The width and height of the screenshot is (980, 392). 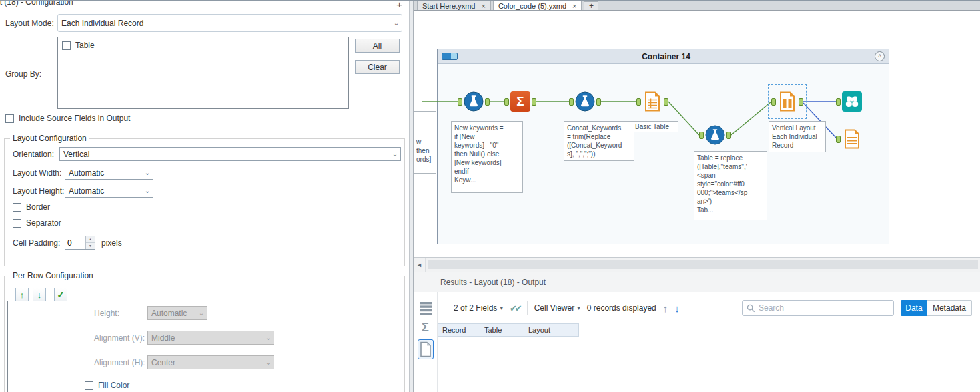 What do you see at coordinates (666, 309) in the screenshot?
I see `previous-record-button: ↑` at bounding box center [666, 309].